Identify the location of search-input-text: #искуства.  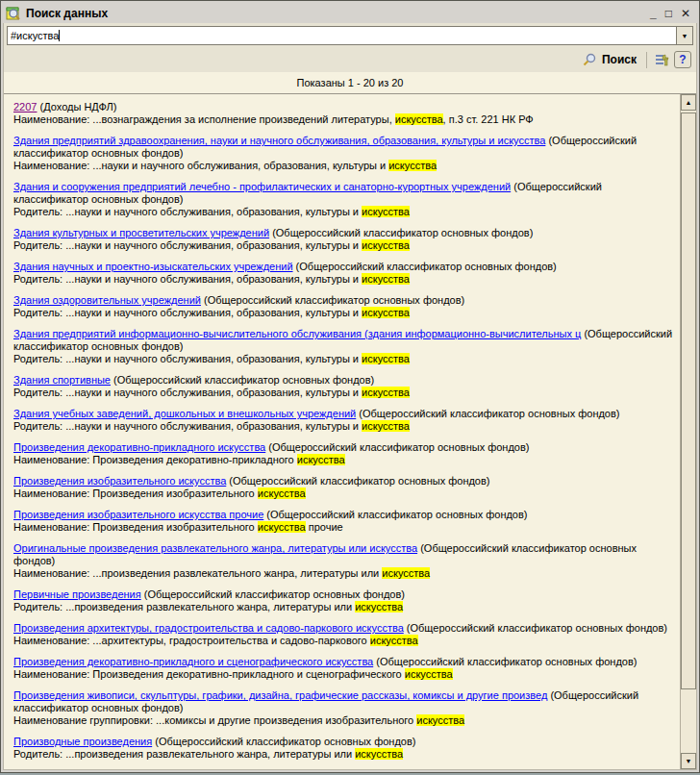
(342, 36).